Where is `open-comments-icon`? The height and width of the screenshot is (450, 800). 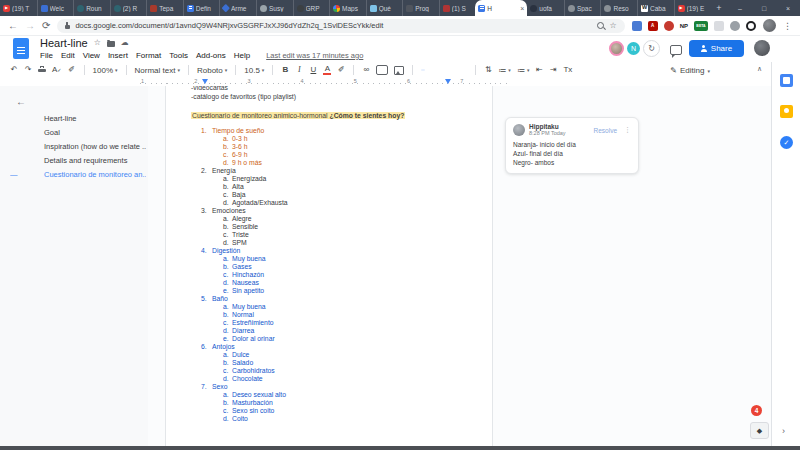 open-comments-icon is located at coordinates (676, 50).